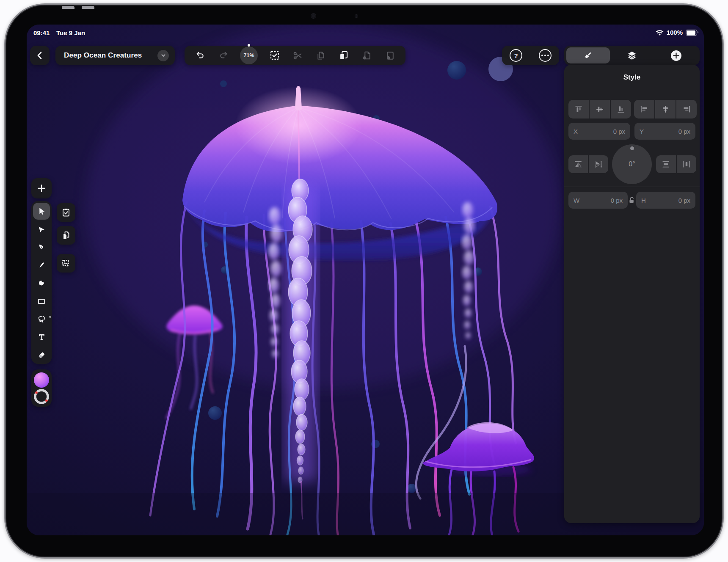 The image size is (728, 562). I want to click on redo-button, so click(223, 55).